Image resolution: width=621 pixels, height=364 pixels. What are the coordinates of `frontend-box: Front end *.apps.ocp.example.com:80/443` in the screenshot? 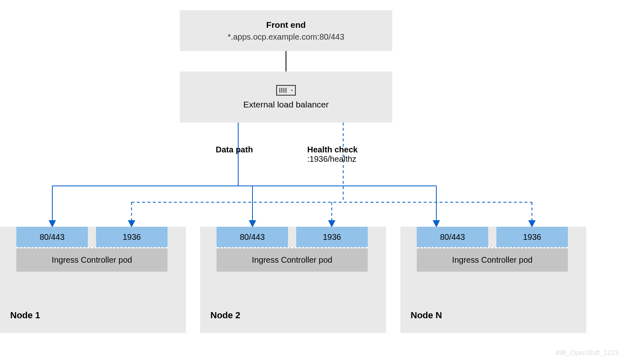 It's located at (286, 31).